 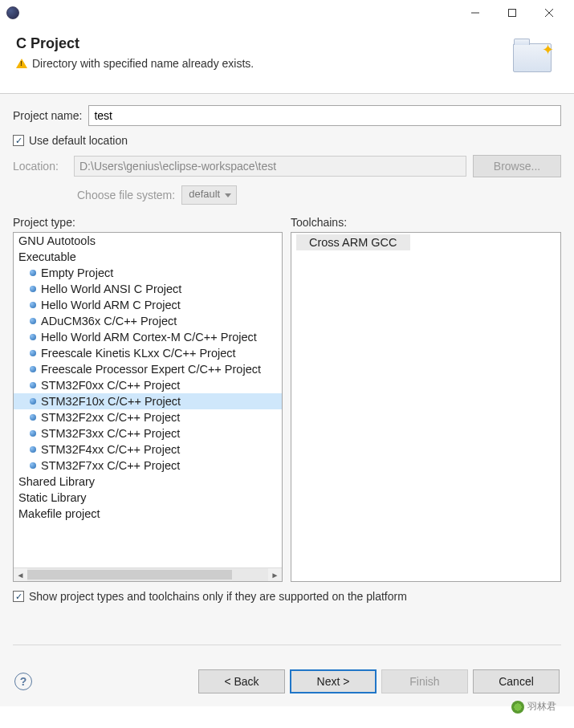 I want to click on project-type-item: GNU Autotools, so click(x=148, y=241).